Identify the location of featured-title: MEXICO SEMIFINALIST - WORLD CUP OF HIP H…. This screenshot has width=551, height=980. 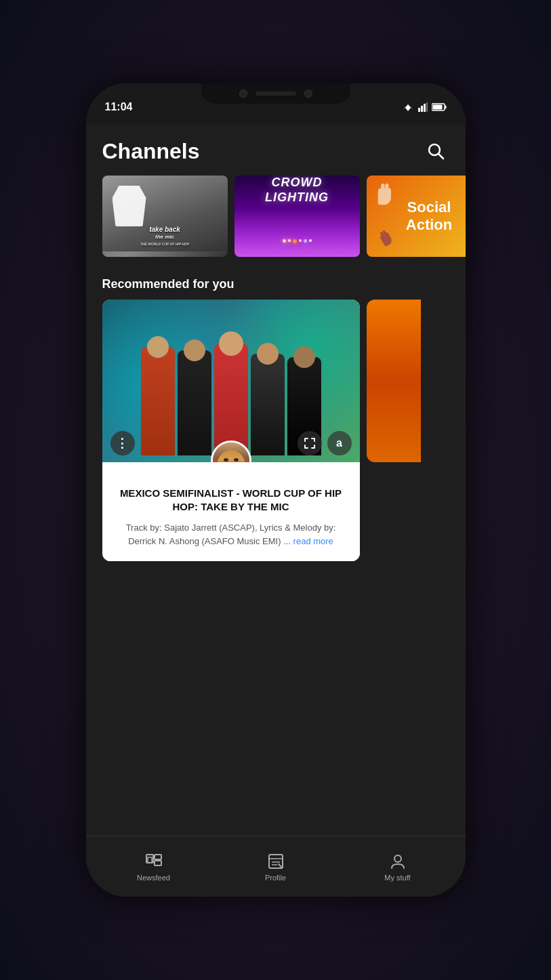
(231, 500).